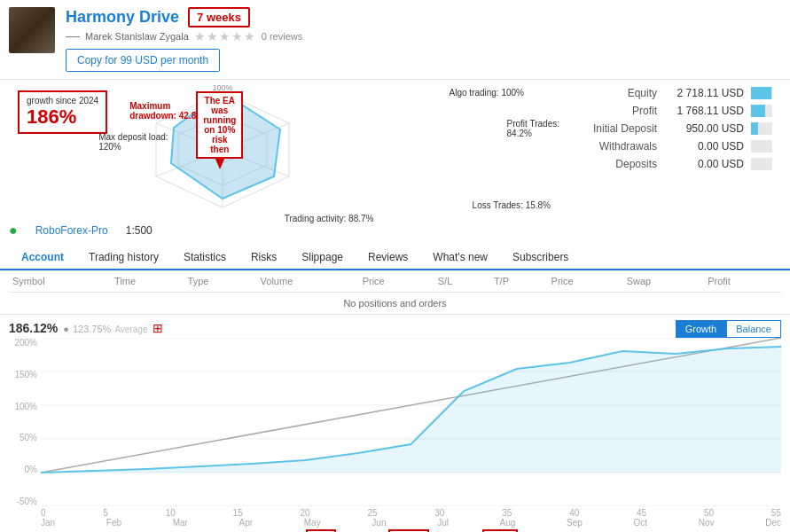  Describe the element at coordinates (62, 112) in the screenshot. I see `growth-box: growth since 2024 186%` at that location.